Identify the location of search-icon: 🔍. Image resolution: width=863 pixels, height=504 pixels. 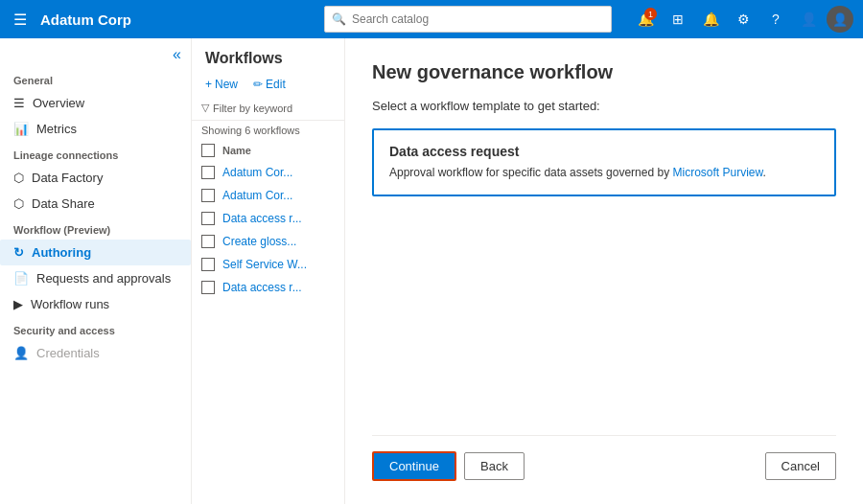
(339, 19).